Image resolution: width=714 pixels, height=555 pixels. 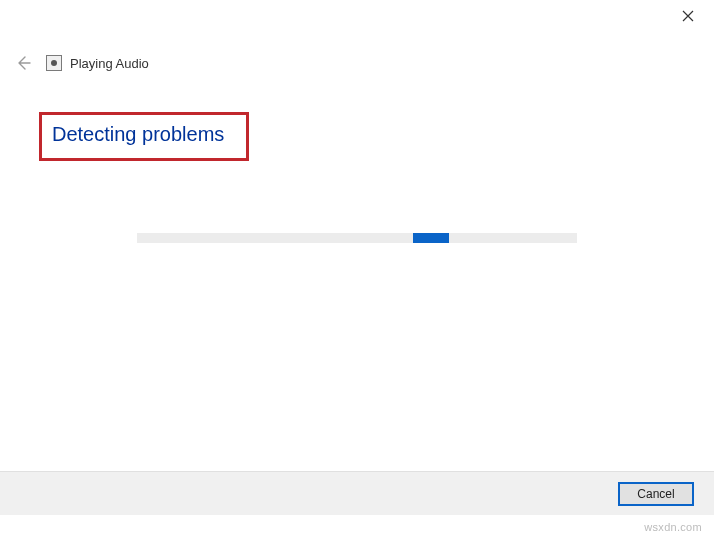 I want to click on status-heading: Detecting problems, so click(x=138, y=134).